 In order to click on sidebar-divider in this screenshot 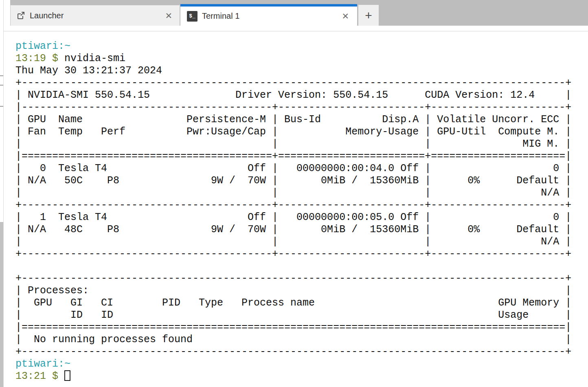, I will do `click(3, 194)`.